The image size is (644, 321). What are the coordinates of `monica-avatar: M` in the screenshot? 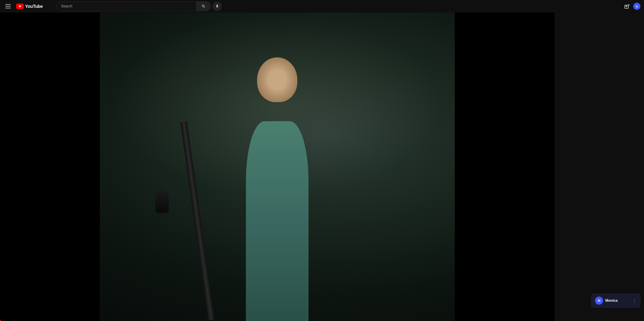 It's located at (599, 300).